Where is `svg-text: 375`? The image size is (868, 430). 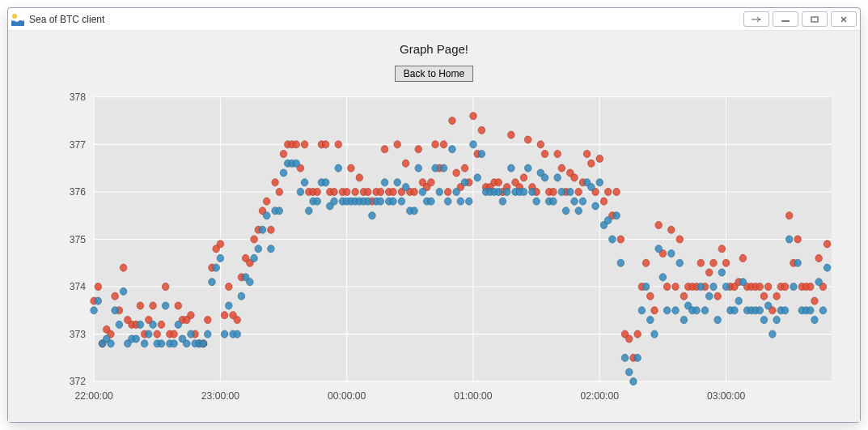 svg-text: 375 is located at coordinates (78, 239).